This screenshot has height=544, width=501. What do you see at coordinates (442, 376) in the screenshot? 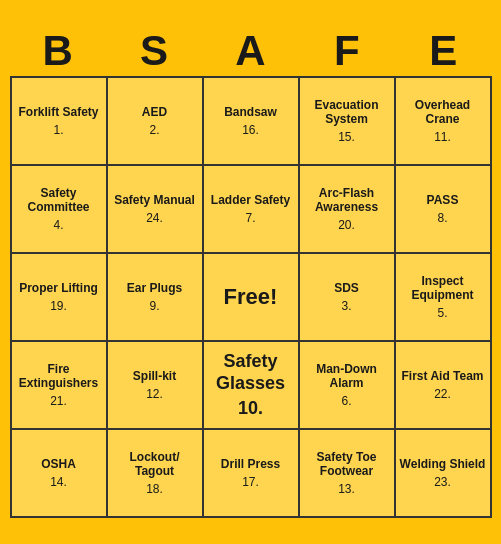
I see `cell-main-text: First Aid Team` at bounding box center [442, 376].